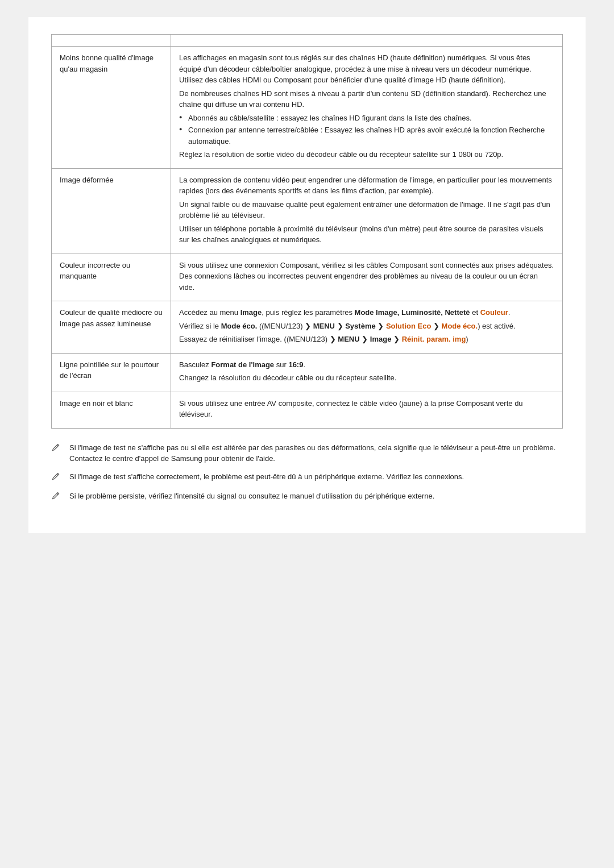 The image size is (614, 868). What do you see at coordinates (307, 372) in the screenshot?
I see `table-row: Ligne pointillée sur le pourtour de l'éc…` at bounding box center [307, 372].